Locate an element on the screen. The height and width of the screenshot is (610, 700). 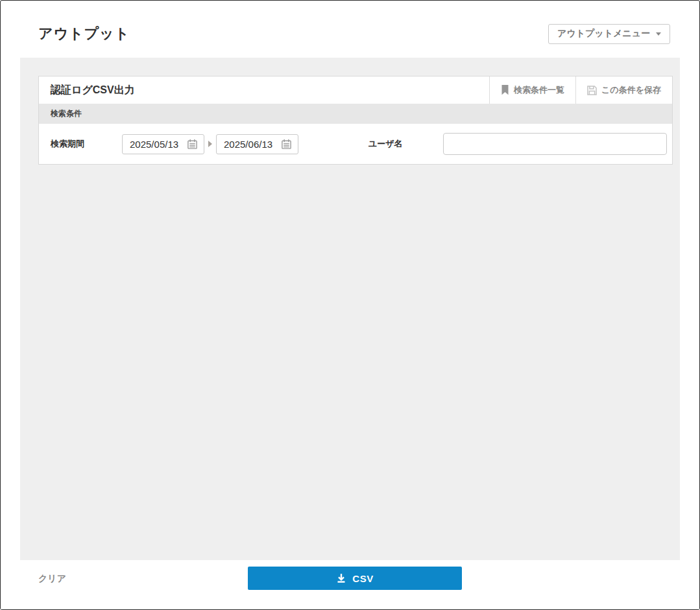
card-title: 認証ログCSV出力 is located at coordinates (87, 91).